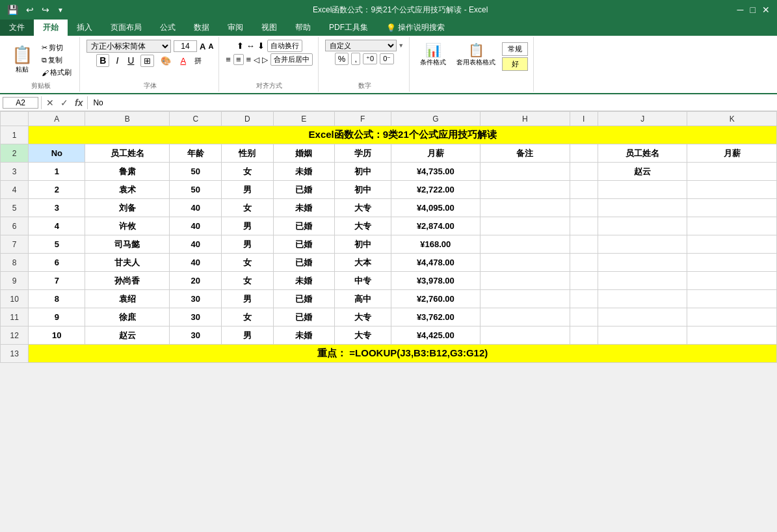 This screenshot has width=777, height=532. What do you see at coordinates (57, 226) in the screenshot?
I see `cell-a6: 4` at bounding box center [57, 226].